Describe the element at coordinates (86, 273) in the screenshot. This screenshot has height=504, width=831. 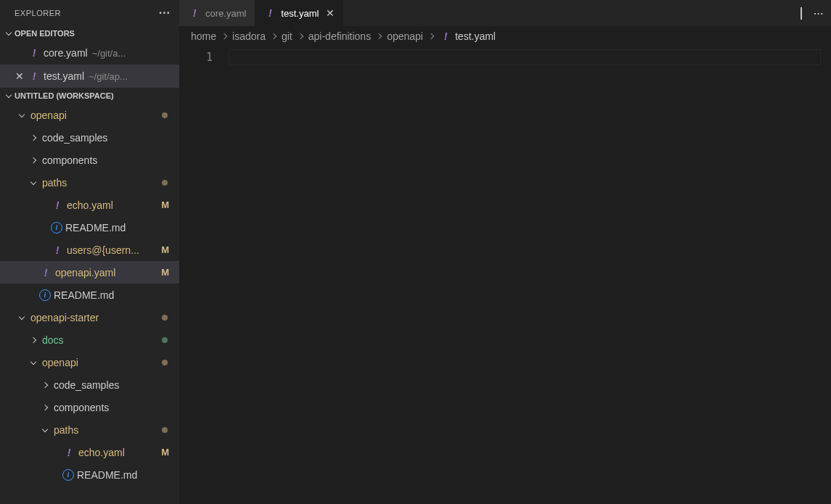
I see `tree-label: openapi.yaml` at that location.